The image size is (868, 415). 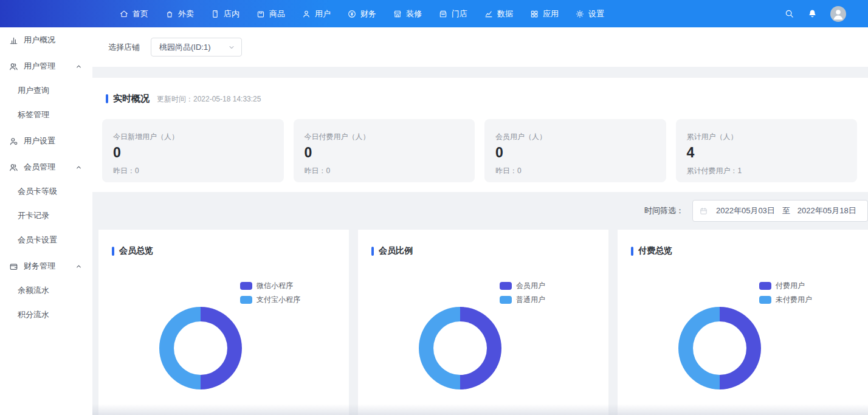 What do you see at coordinates (124, 14) in the screenshot?
I see `home-icon` at bounding box center [124, 14].